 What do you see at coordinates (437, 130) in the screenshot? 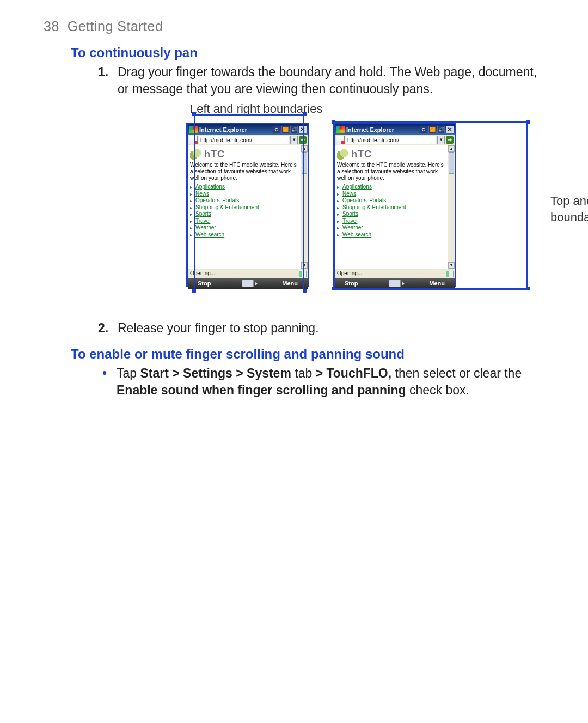
I see `system-tray: G 📶 🔊 ✕` at bounding box center [437, 130].